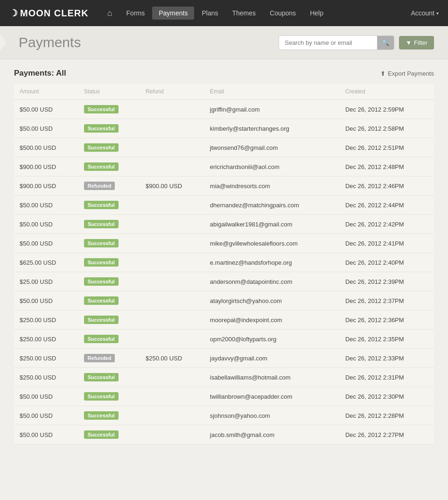  What do you see at coordinates (136, 13) in the screenshot?
I see `nav-link-forms: Forms` at bounding box center [136, 13].